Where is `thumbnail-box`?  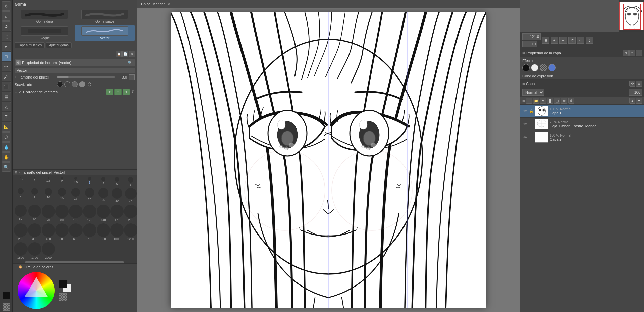 thumbnail-box is located at coordinates (631, 16).